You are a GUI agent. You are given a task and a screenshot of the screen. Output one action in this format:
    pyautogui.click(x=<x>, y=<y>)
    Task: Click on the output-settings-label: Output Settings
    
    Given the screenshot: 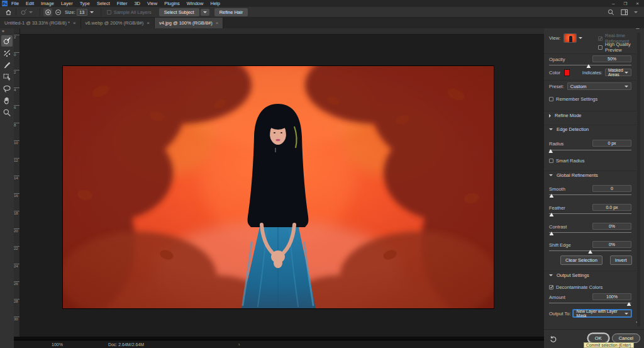 What is the action you would take?
    pyautogui.click(x=573, y=276)
    